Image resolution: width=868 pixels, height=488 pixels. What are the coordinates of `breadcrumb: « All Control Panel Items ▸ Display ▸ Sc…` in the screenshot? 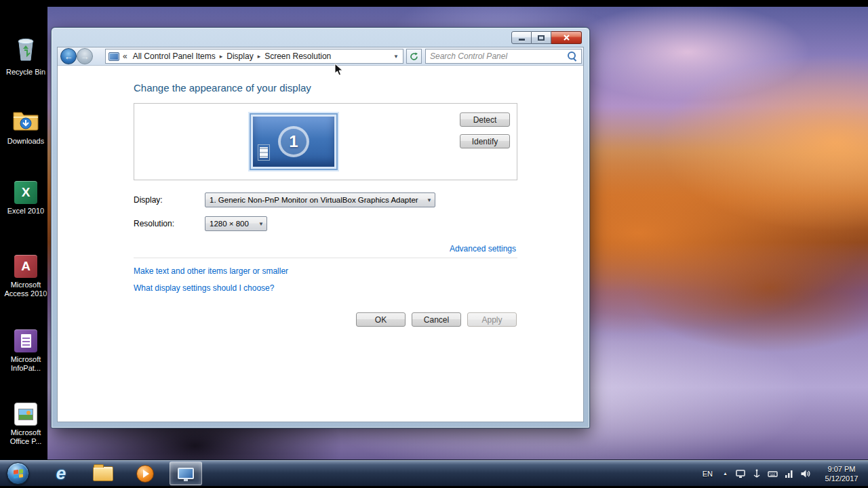 It's located at (254, 56).